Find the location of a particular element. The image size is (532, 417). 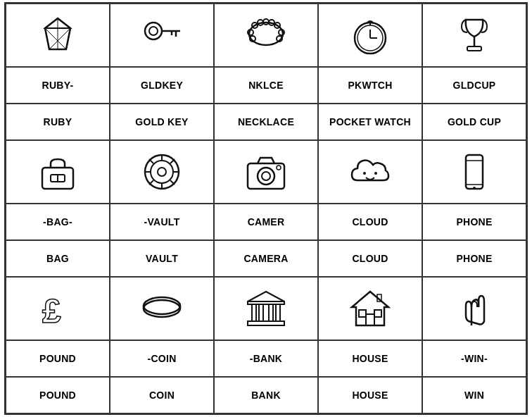

coin-icon-cell is located at coordinates (162, 309).